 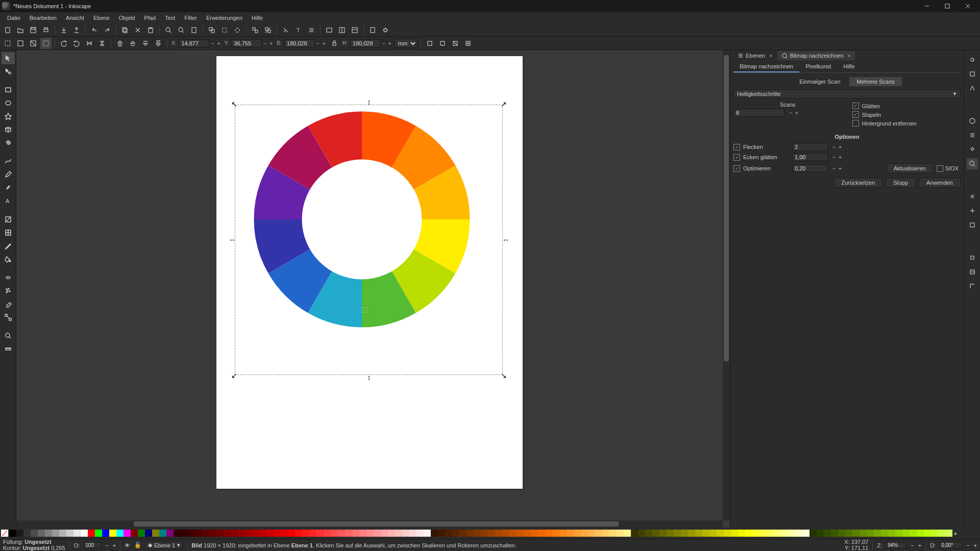 What do you see at coordinates (75, 18) in the screenshot?
I see `menu-view: Ansicht` at bounding box center [75, 18].